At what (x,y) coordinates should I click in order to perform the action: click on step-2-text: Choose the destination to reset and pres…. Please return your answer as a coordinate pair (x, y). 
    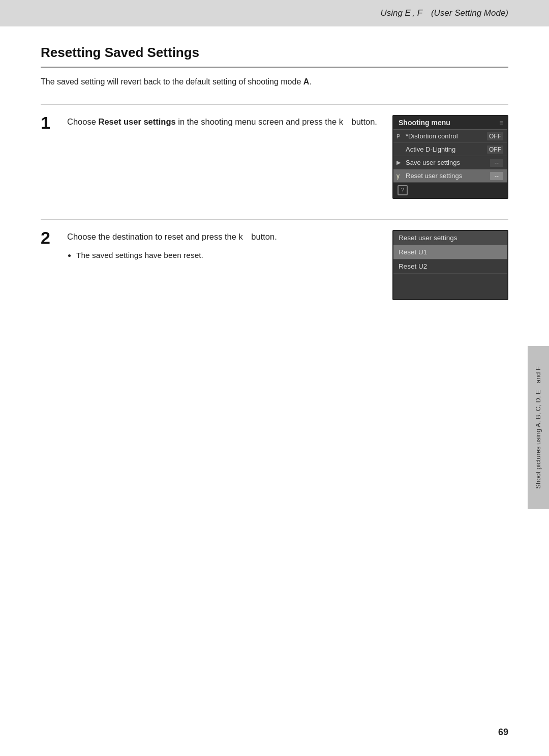
    Looking at the image, I should click on (230, 247).